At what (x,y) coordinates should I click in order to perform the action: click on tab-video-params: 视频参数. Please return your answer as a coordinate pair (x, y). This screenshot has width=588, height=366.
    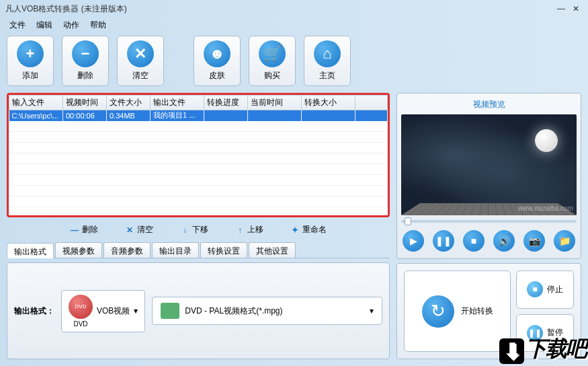
    Looking at the image, I should click on (79, 250).